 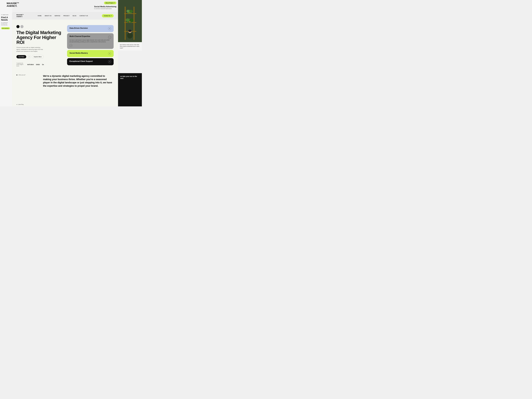 I want to click on dot-black, so click(x=18, y=26).